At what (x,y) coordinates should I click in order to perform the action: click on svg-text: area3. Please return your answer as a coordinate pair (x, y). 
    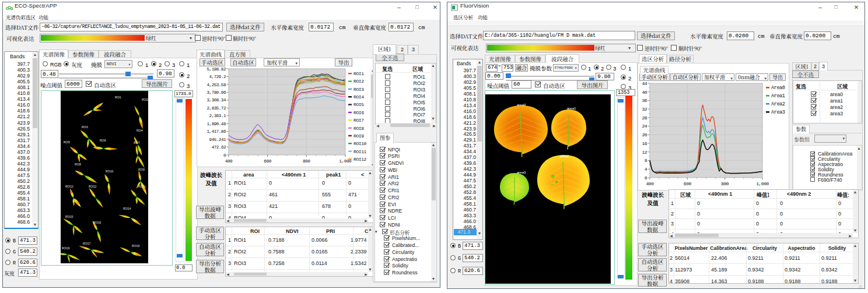
    Looking at the image, I should click on (522, 172).